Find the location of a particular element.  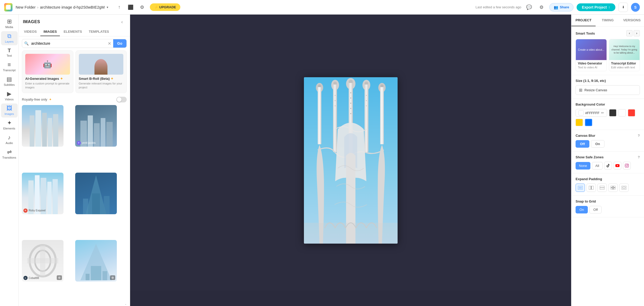

search-clear-button: ✕ is located at coordinates (109, 44).